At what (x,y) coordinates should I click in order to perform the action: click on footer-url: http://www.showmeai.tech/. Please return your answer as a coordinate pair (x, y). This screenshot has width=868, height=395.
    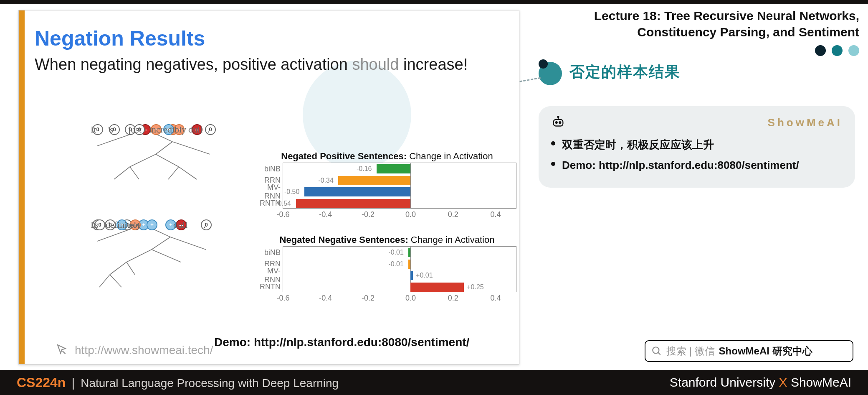
    Looking at the image, I should click on (144, 350).